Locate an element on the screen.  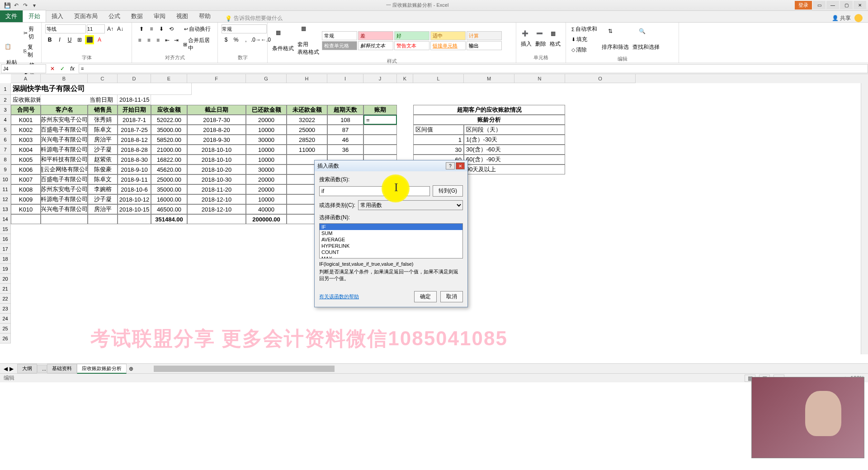
cell: 2018-8-12 is located at coordinates (134, 140).